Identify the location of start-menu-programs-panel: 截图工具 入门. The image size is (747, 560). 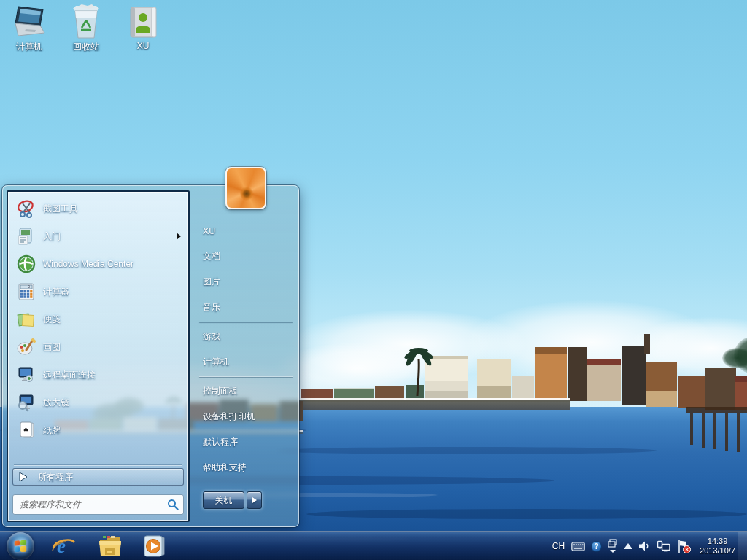
(98, 356).